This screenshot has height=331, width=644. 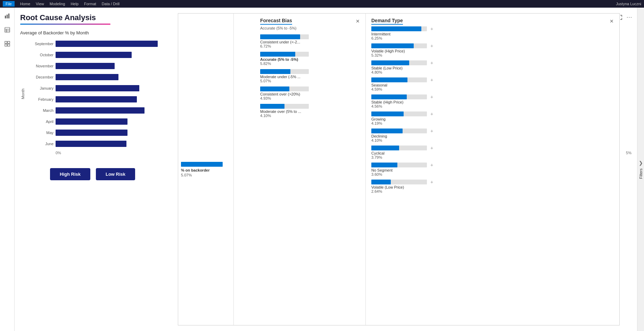 What do you see at coordinates (612, 21) in the screenshot?
I see `demand-type-close: ✕` at bounding box center [612, 21].